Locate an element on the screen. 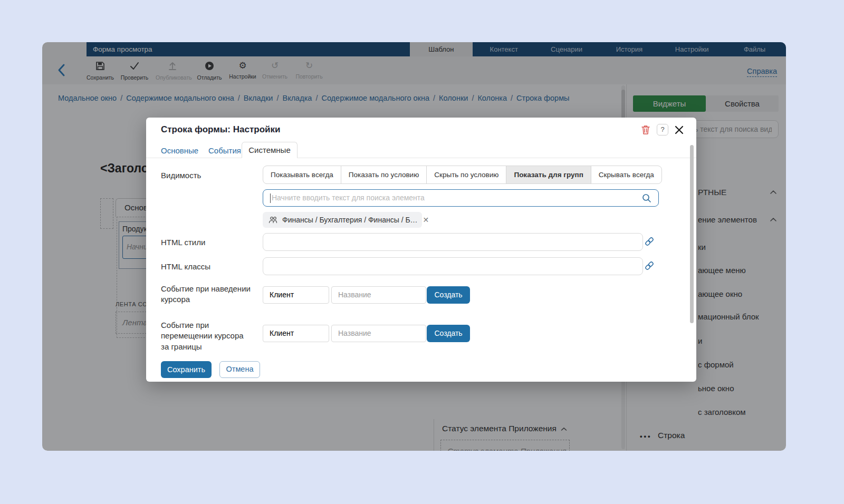 The width and height of the screenshot is (844, 504). modal-tabs-divider is located at coordinates (421, 158).